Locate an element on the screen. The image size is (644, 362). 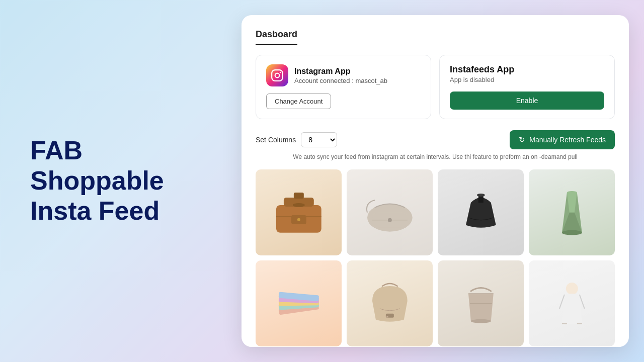
instagram-app-card: Instagram App Account connected : mascot… is located at coordinates (343, 87).